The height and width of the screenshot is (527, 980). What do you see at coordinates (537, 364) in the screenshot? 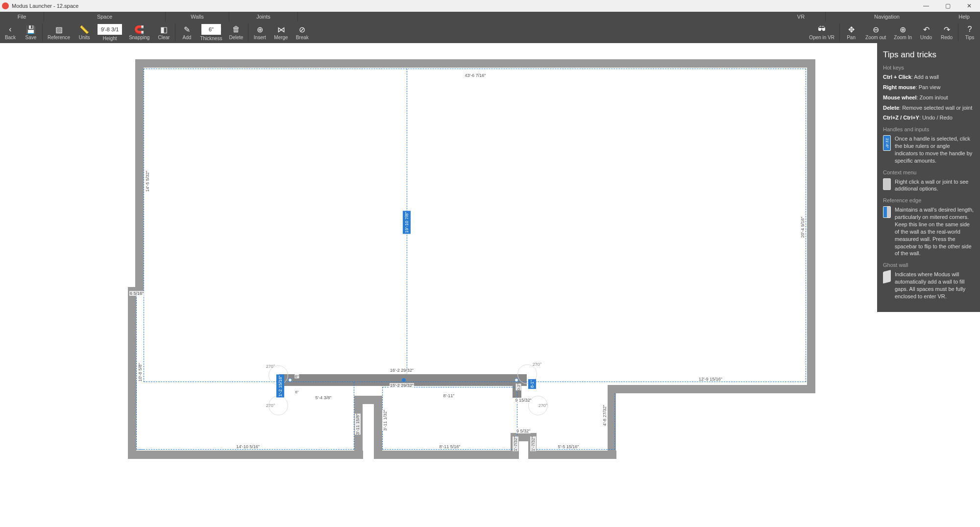
I see `angle-tr: 270°` at bounding box center [537, 364].